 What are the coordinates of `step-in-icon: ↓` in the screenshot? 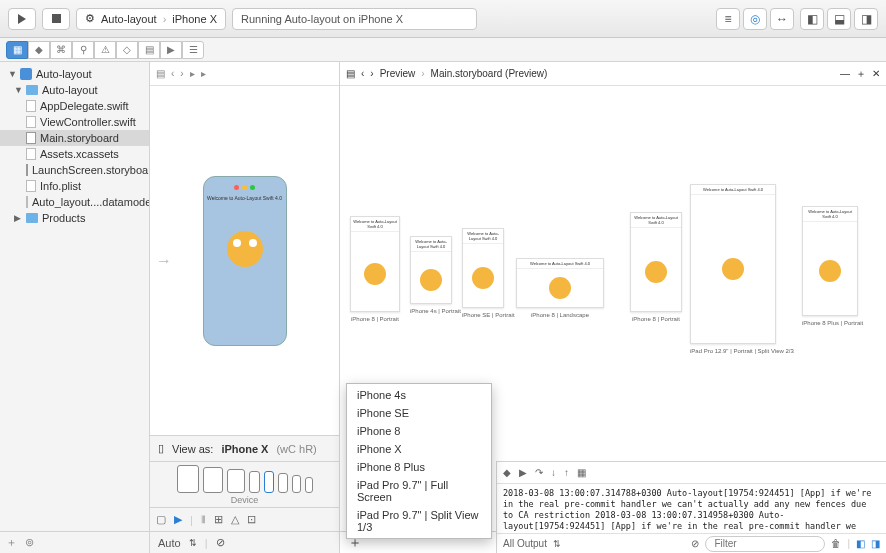 It's located at (554, 472).